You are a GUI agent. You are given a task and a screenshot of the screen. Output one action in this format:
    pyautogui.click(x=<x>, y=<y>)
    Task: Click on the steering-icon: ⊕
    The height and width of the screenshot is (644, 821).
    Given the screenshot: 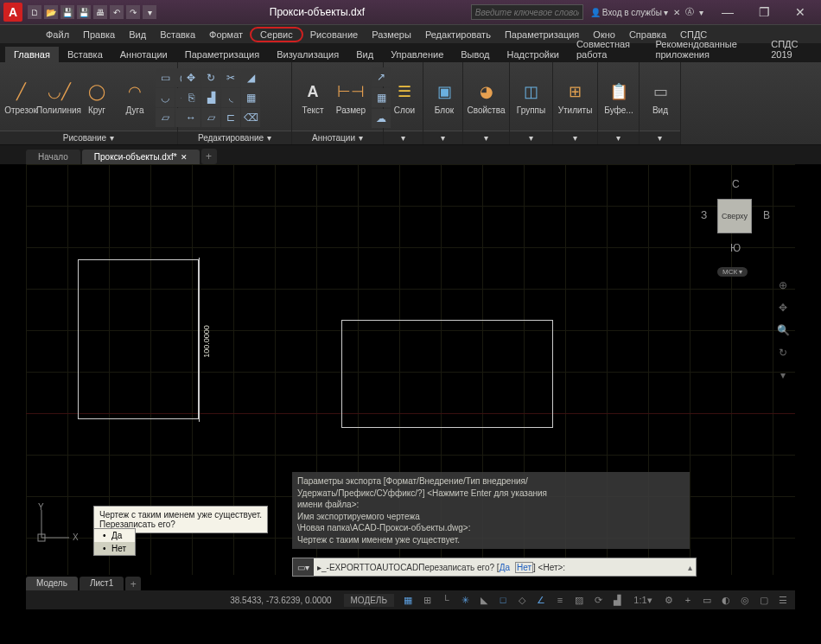 What is the action you would take?
    pyautogui.click(x=783, y=285)
    